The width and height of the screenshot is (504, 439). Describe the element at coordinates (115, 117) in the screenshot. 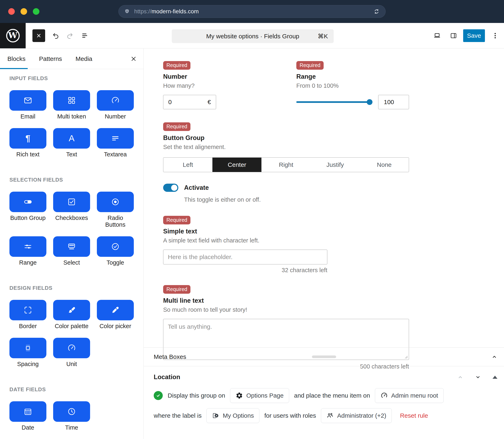

I see `tile-label: Number` at that location.